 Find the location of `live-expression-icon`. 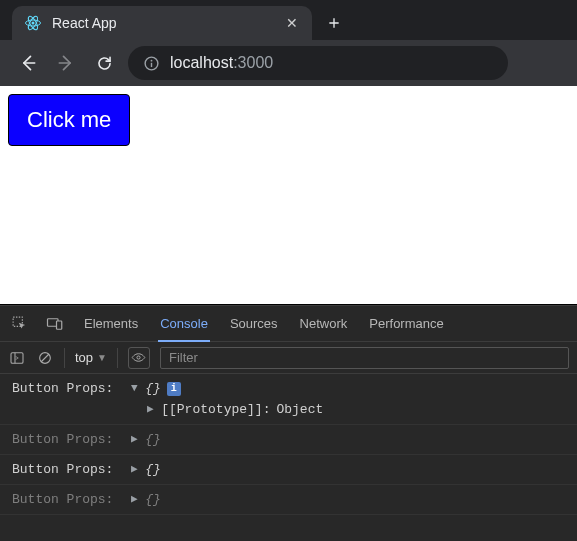

live-expression-icon is located at coordinates (139, 358).